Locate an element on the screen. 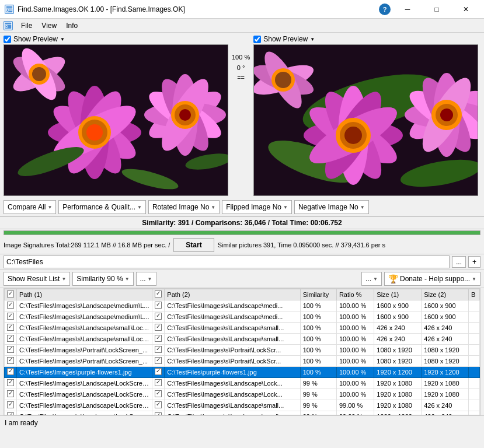 This screenshot has width=484, height=448. left-preview-dropdown-arrow: ▼ is located at coordinates (62, 40).